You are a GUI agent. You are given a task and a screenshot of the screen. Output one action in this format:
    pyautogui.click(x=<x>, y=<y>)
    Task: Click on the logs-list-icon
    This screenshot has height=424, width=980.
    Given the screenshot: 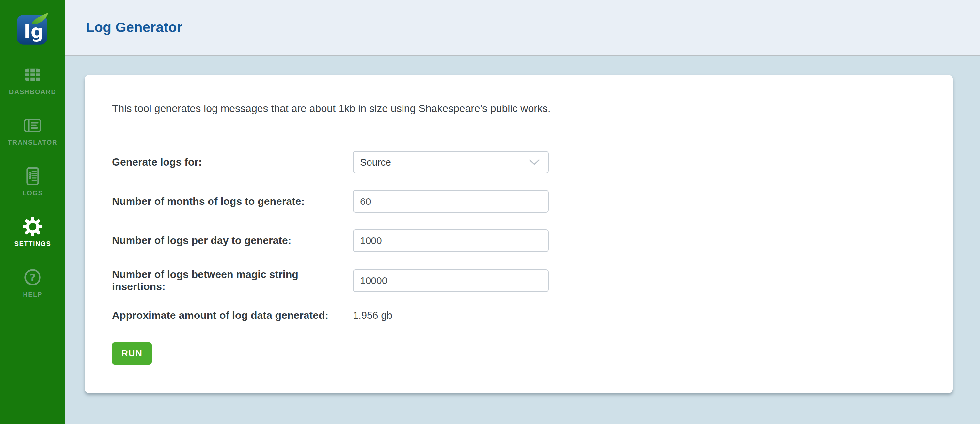 What is the action you would take?
    pyautogui.click(x=33, y=176)
    